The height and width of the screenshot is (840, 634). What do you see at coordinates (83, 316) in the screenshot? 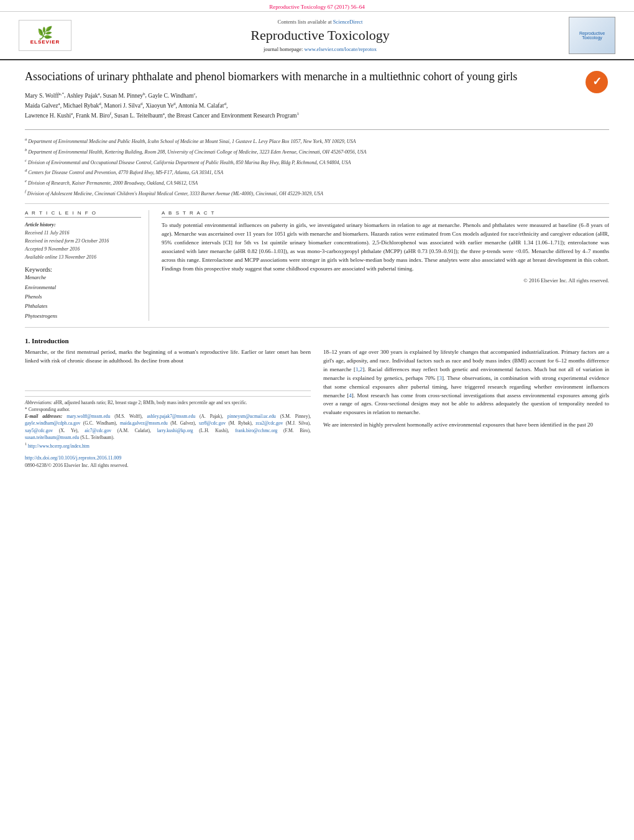
I see `keyword-phytoestrogens: Phytoestrogens` at bounding box center [83, 316].